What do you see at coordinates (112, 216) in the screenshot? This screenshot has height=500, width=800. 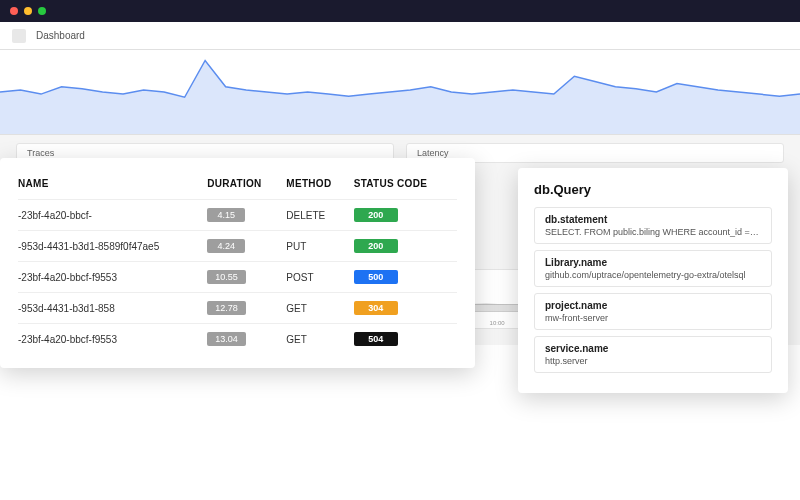 I see `trace-name: -23bf-4a20-bbcf-` at bounding box center [112, 216].